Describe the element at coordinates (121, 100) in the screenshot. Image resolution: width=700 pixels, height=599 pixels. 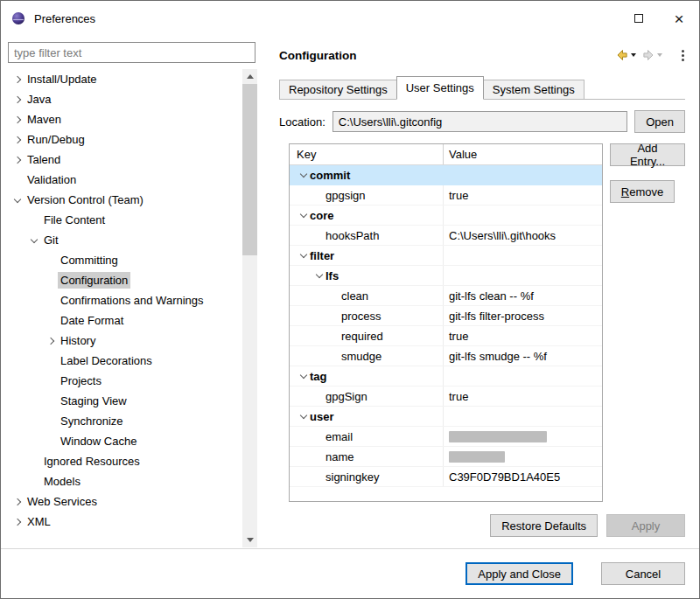
I see `tree-item-java: Java` at that location.